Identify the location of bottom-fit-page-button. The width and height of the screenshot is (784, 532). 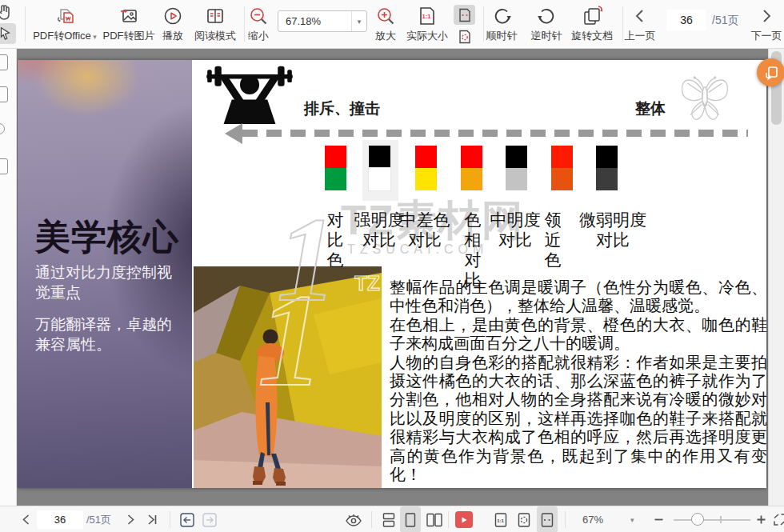
(524, 519).